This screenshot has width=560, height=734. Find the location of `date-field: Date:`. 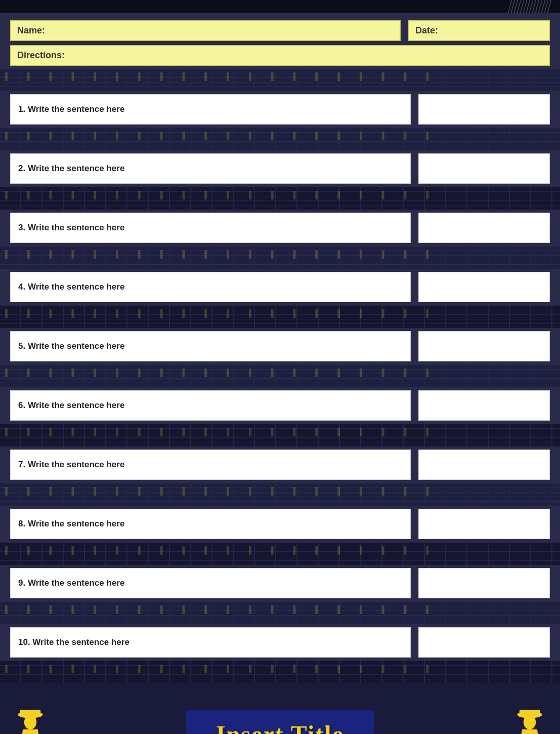

date-field: Date: is located at coordinates (479, 30).